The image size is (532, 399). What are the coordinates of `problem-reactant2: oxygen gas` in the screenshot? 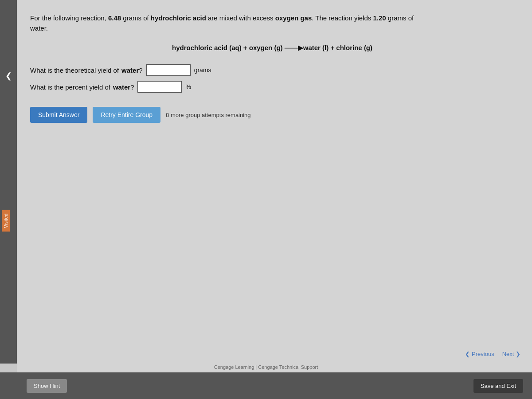 It's located at (293, 18).